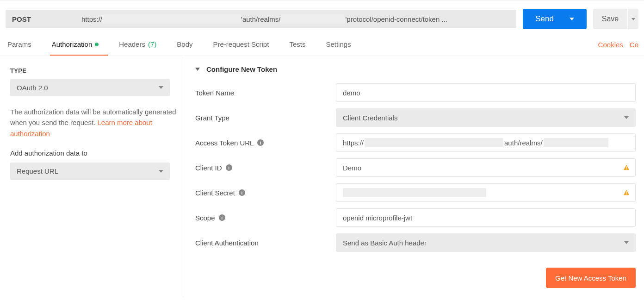  I want to click on token-name-label: Token Name, so click(266, 93).